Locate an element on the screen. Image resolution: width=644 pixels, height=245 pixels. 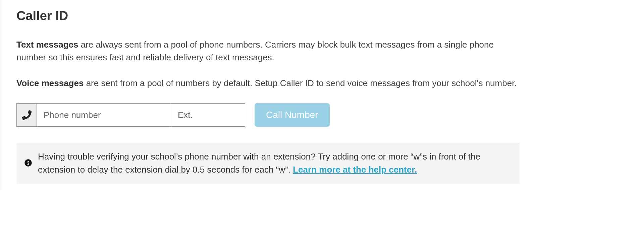
phone-icon is located at coordinates (27, 115).